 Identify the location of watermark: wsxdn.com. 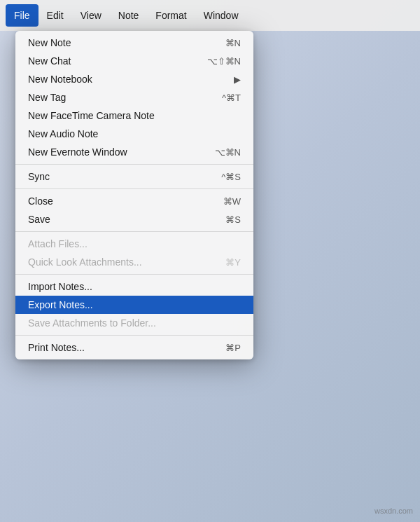
(393, 511).